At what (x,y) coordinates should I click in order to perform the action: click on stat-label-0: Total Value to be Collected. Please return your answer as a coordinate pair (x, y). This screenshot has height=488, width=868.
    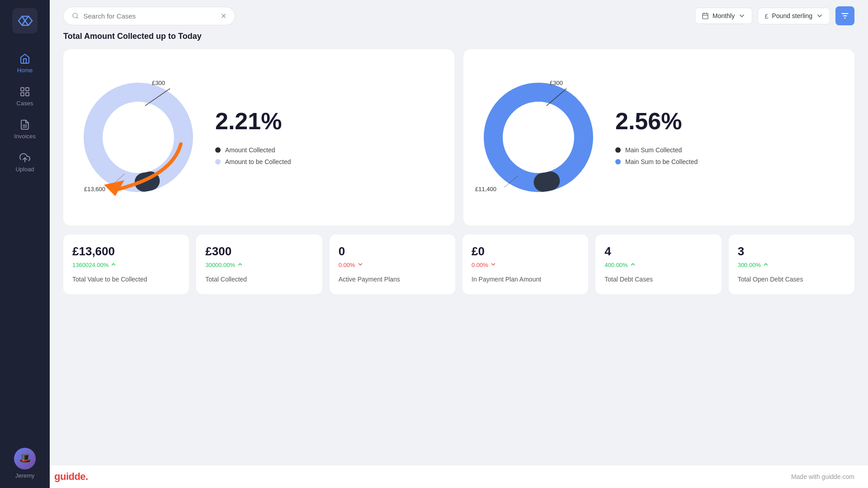
    Looking at the image, I should click on (126, 280).